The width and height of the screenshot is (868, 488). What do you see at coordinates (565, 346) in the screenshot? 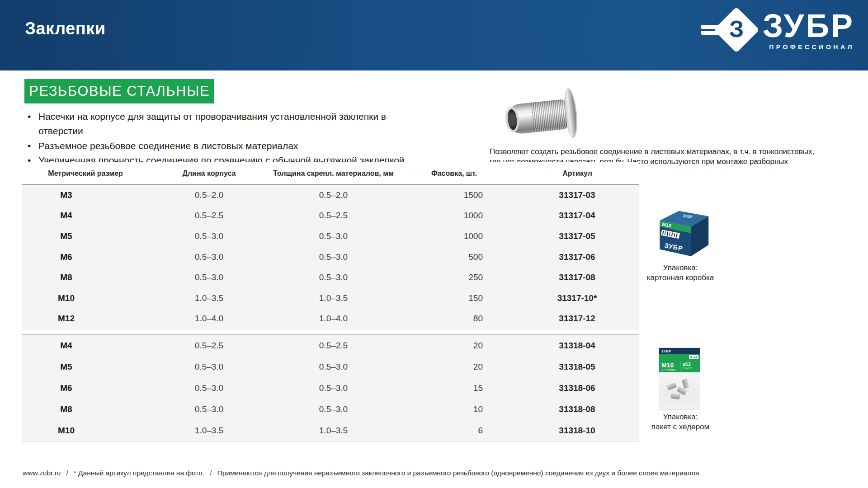
I see `table-cell: 31318-04` at bounding box center [565, 346].